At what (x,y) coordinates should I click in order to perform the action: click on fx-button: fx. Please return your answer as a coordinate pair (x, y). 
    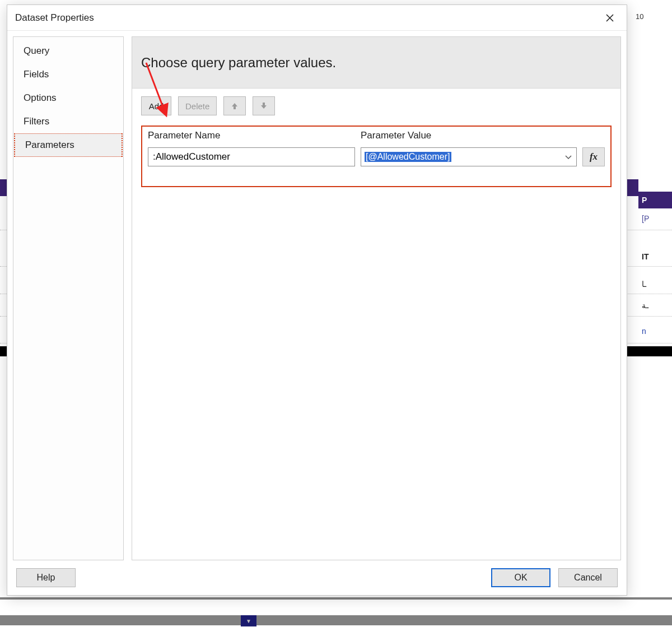
    Looking at the image, I should click on (594, 157).